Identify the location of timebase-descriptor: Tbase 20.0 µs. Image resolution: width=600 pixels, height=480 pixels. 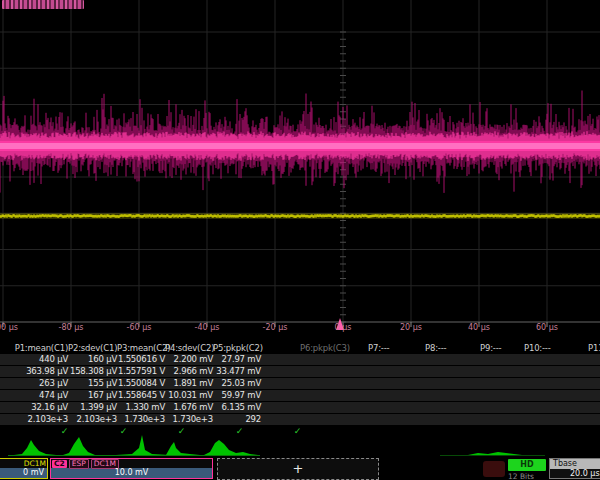
(574, 468).